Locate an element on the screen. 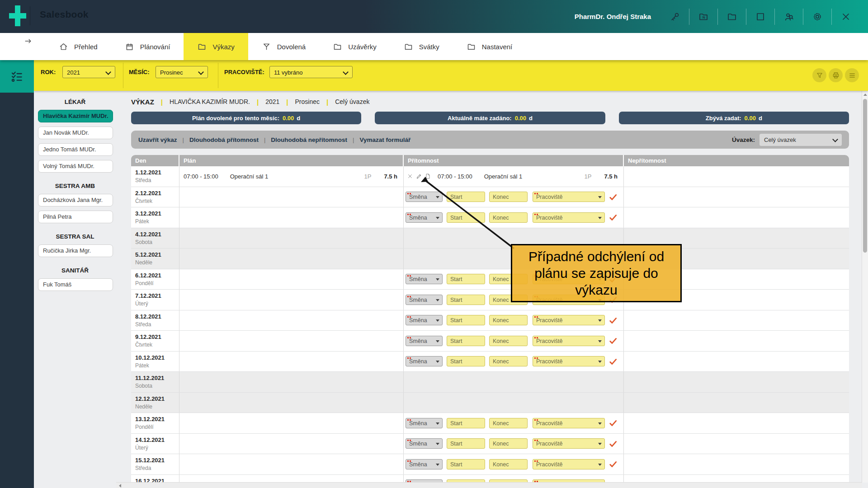 The width and height of the screenshot is (868, 488). row-day: Pondělí is located at coordinates (157, 283).